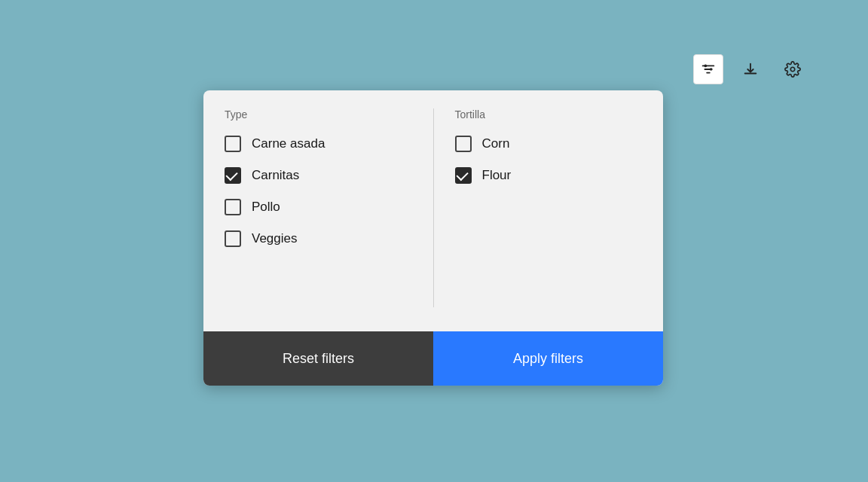  I want to click on option-carnitas: Carnitas, so click(318, 175).